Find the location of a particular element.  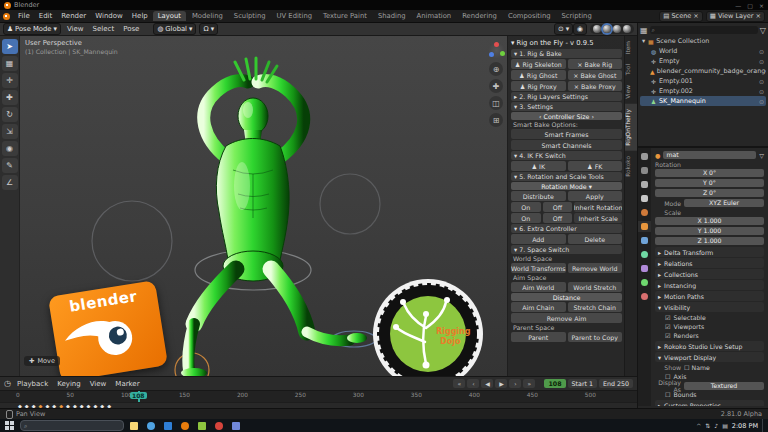

menu-view-timeline: View is located at coordinates (98, 384).